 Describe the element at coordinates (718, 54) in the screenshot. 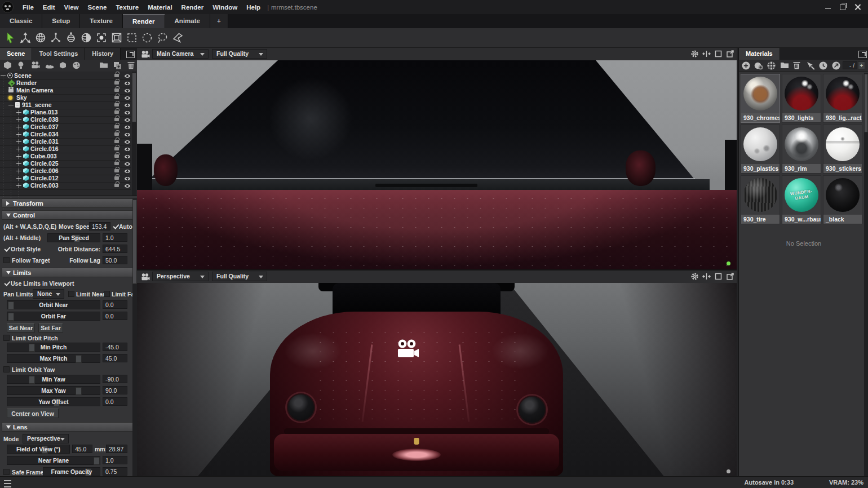

I see `maximize-icon` at that location.